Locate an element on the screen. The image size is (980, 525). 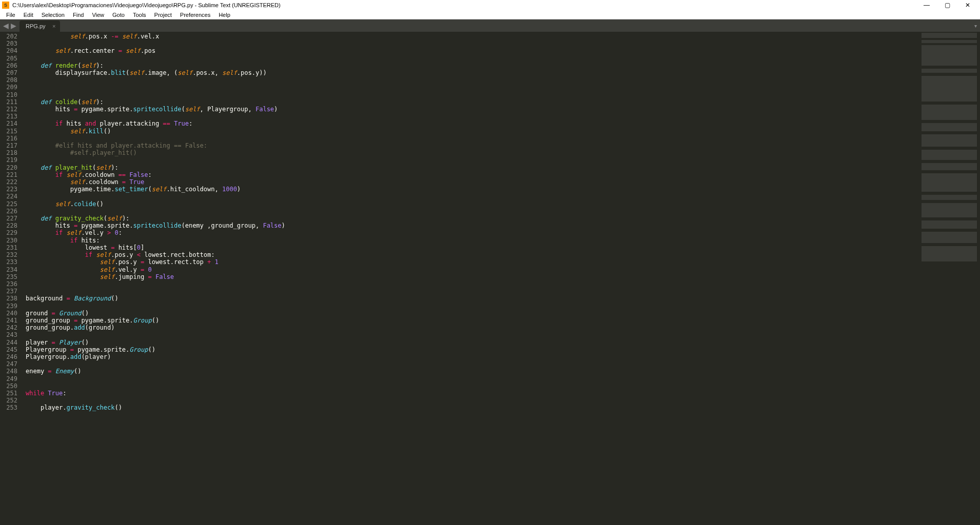
code-line: Playergroup.add(player) is located at coordinates (472, 357).